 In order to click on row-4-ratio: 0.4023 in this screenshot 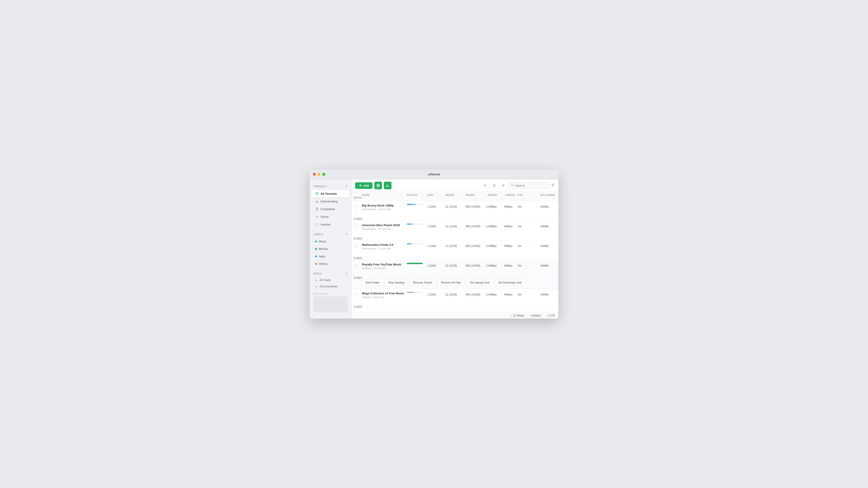, I will do `click(358, 276)`.